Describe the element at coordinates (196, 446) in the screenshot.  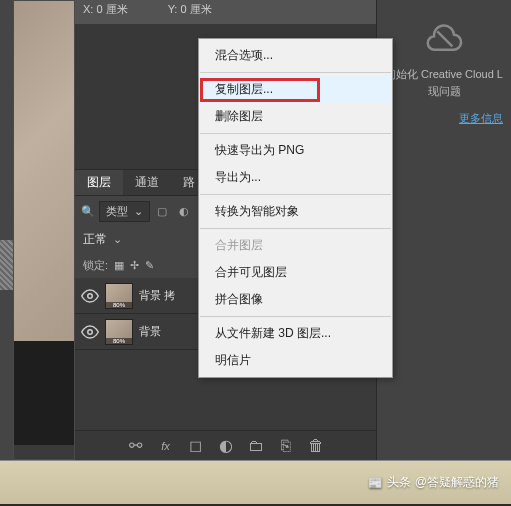
I see `mask-icon: ◻` at that location.